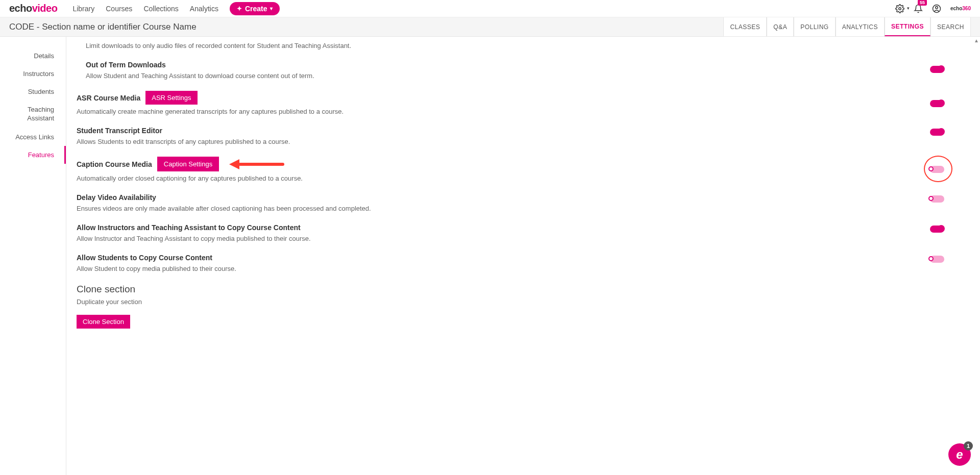  What do you see at coordinates (518, 131) in the screenshot?
I see `ste-title: Student Transcript Editor` at bounding box center [518, 131].